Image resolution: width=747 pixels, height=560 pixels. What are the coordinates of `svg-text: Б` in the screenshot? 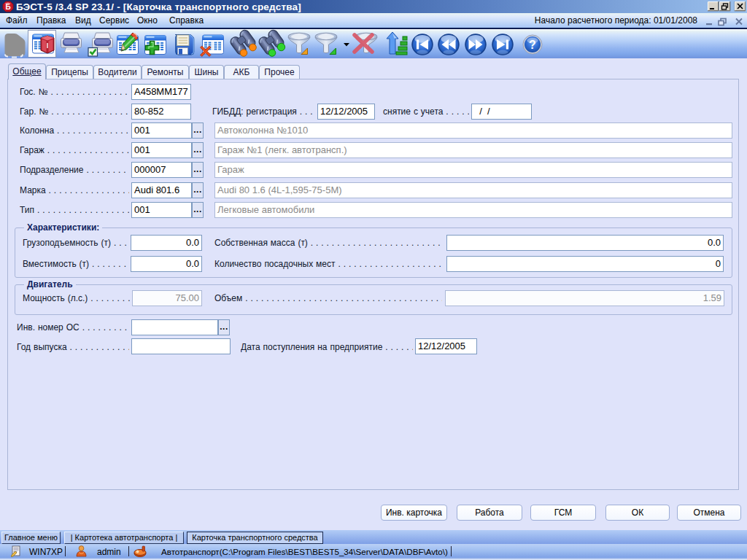 It's located at (7, 7).